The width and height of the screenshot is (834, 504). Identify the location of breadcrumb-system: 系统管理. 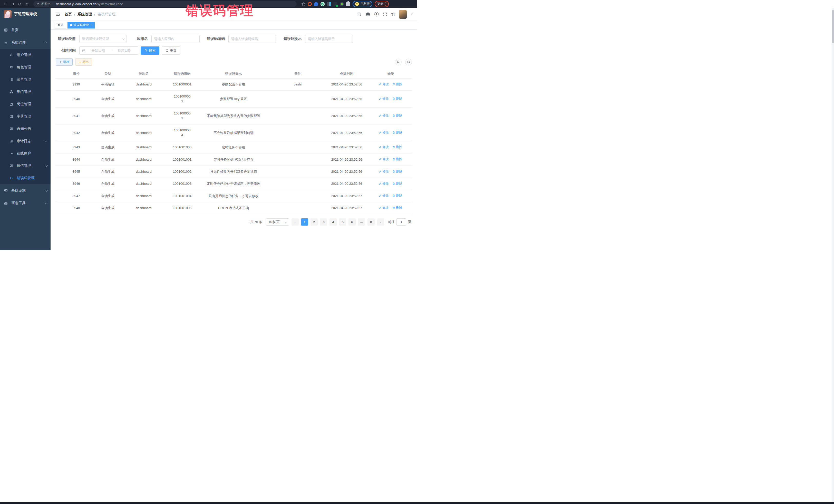
(85, 14).